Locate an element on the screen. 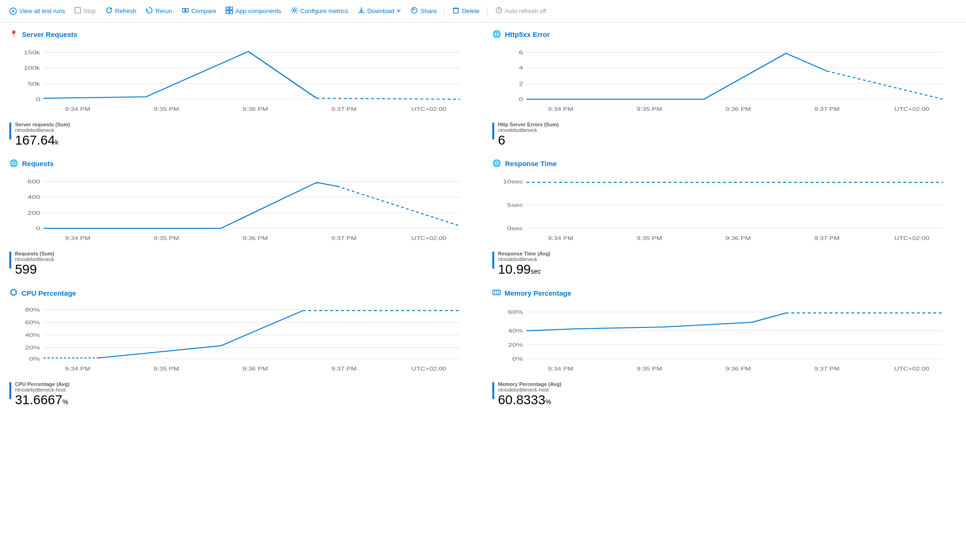 This screenshot has width=966, height=560. download-button: Download is located at coordinates (380, 11).